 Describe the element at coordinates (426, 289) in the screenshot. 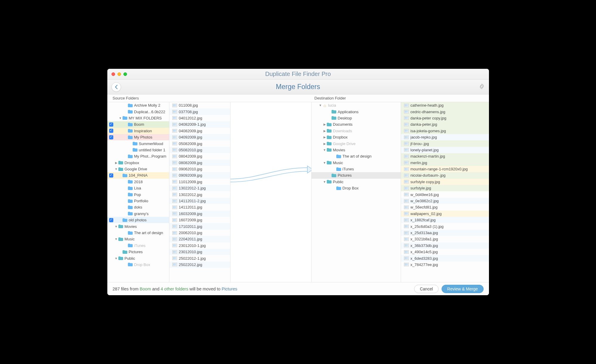

I see `cancel-button: Cancel` at that location.